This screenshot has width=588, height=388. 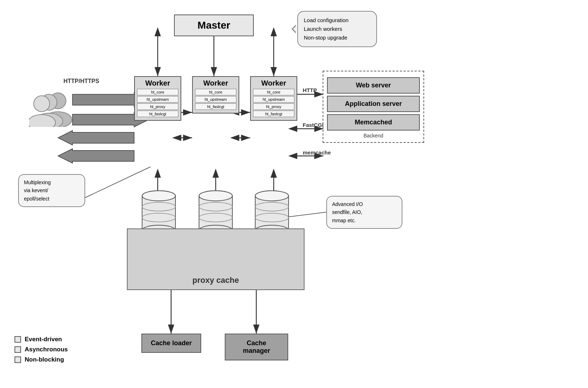 What do you see at coordinates (337, 29) in the screenshot?
I see `master-callout: Load configuration Launch workers Non-st…` at bounding box center [337, 29].